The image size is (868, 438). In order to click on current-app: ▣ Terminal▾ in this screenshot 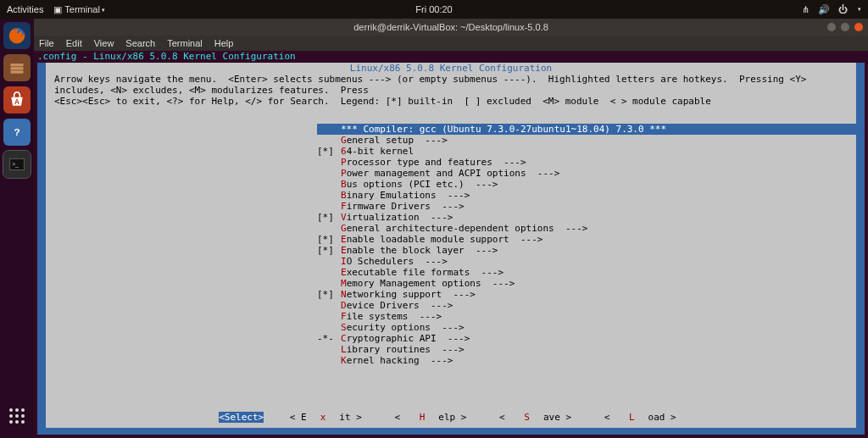, I will do `click(79, 10)`.